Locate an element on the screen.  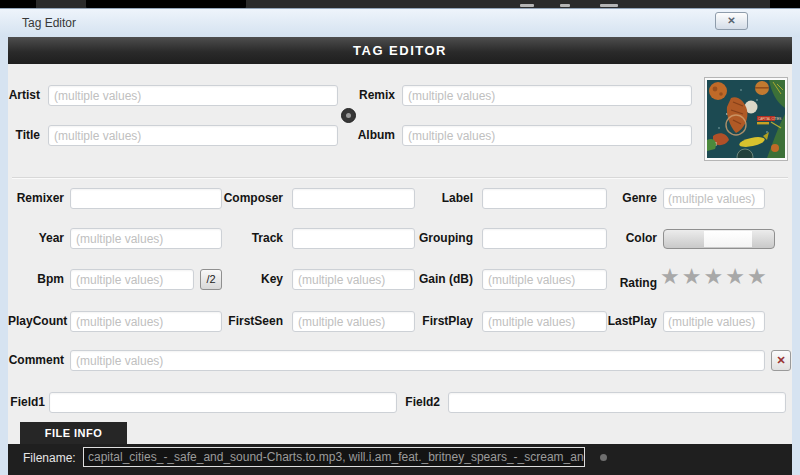
key-label: Key is located at coordinates (253, 280).